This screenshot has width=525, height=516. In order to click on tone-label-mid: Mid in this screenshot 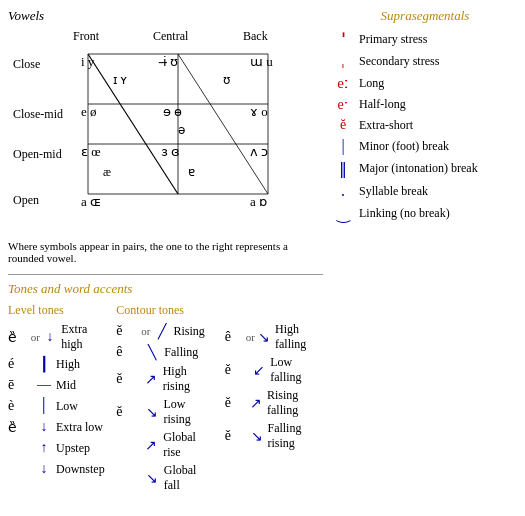, I will do `click(66, 386)`.